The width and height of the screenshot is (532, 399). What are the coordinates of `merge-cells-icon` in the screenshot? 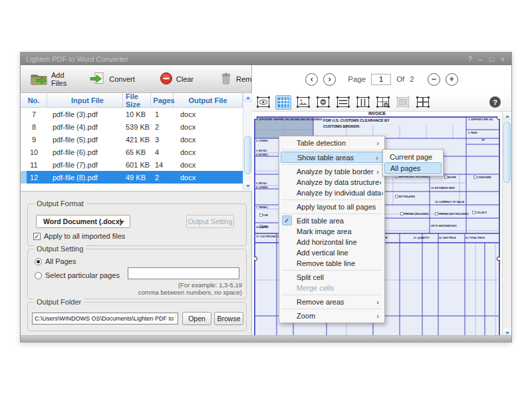 It's located at (403, 102).